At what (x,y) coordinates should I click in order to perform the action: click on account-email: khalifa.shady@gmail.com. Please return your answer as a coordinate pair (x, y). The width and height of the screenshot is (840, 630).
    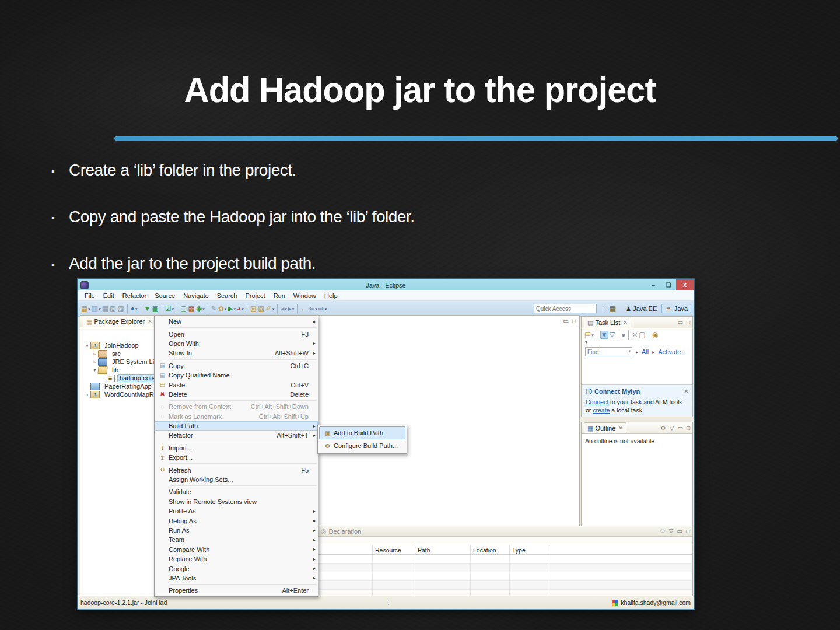
    Looking at the image, I should click on (656, 603).